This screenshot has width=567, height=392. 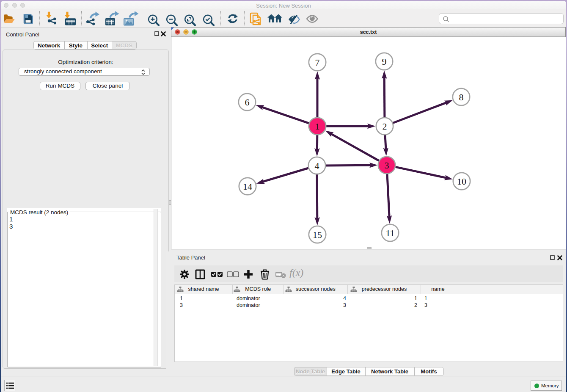 I want to click on svg-text: 4, so click(x=317, y=166).